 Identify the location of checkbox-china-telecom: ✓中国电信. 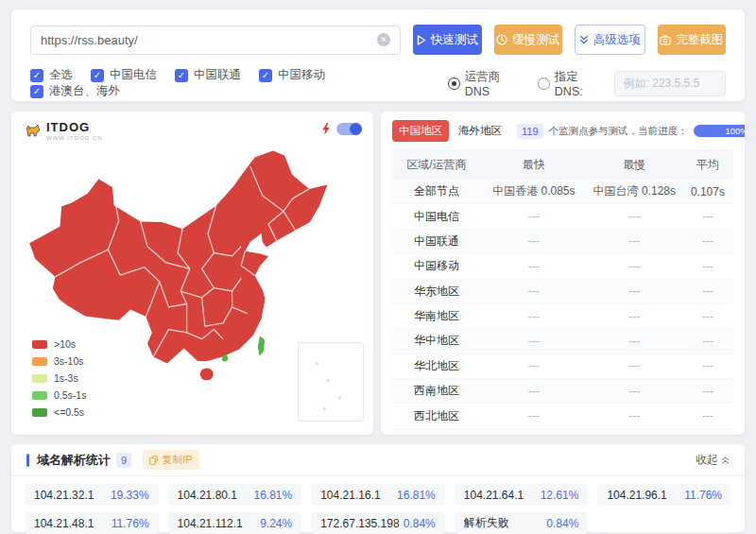
(124, 76).